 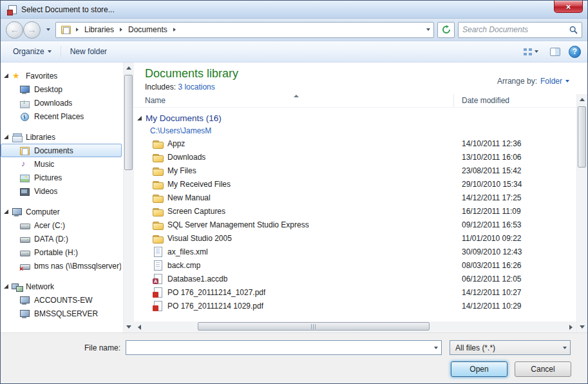 I want to click on sidebar-scrollbar, so click(x=129, y=197).